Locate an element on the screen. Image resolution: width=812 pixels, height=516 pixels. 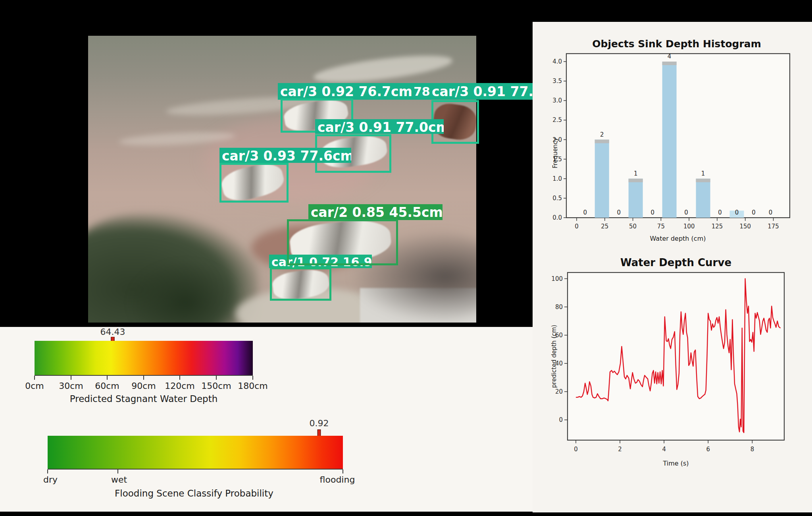
prob-colorbar-title: Flooding Scene Classify Probability is located at coordinates (194, 493).